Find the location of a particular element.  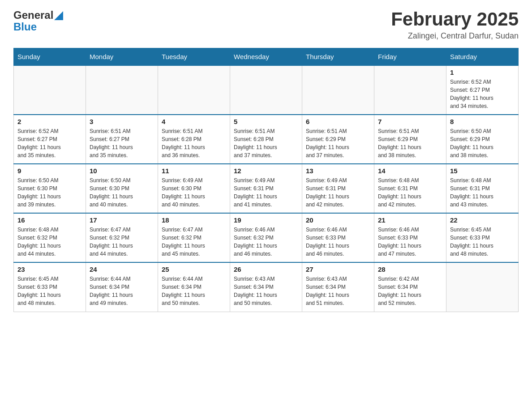

day-number: 19 is located at coordinates (266, 220).